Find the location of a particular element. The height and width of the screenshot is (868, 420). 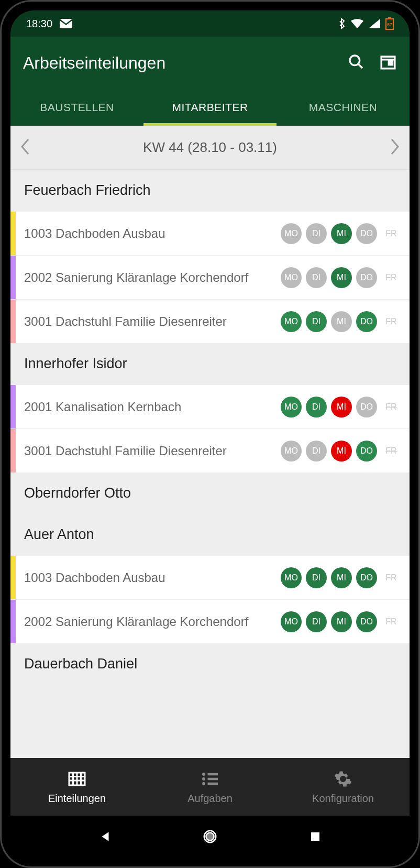

battery-icon: 67 is located at coordinates (390, 24).